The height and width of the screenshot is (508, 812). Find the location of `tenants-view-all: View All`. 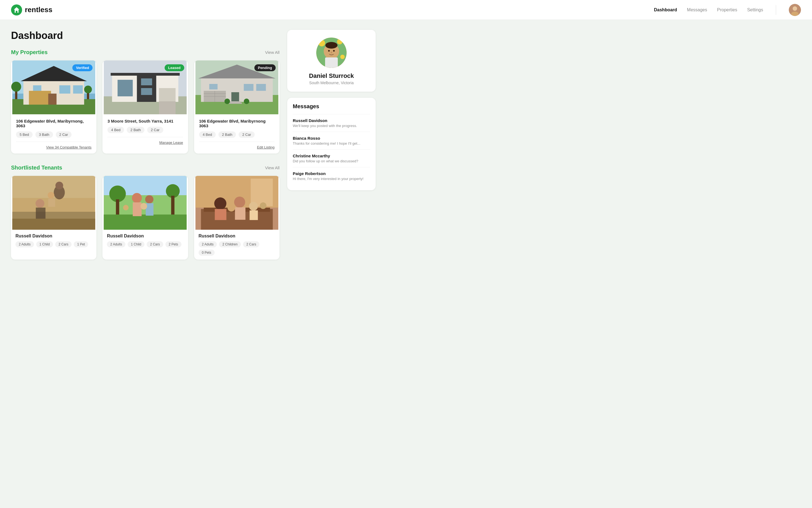

tenants-view-all: View All is located at coordinates (272, 168).